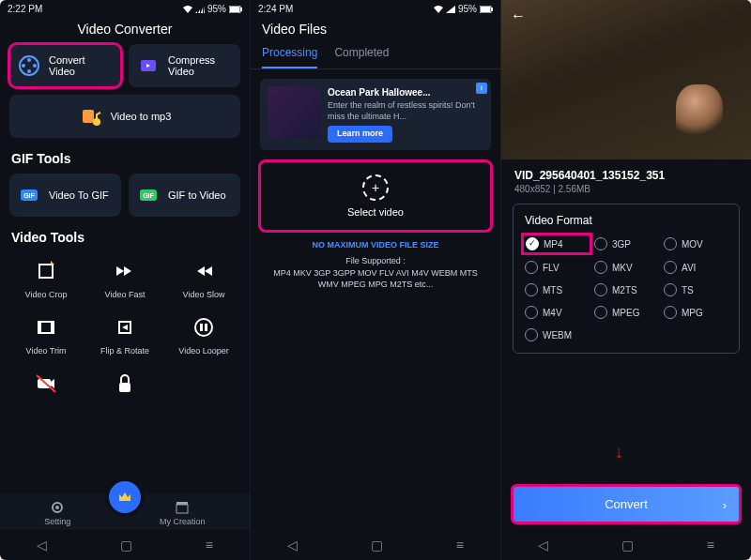 The width and height of the screenshot is (751, 560). Describe the element at coordinates (204, 278) in the screenshot. I see `video-slow-tool: Video Slow` at that location.